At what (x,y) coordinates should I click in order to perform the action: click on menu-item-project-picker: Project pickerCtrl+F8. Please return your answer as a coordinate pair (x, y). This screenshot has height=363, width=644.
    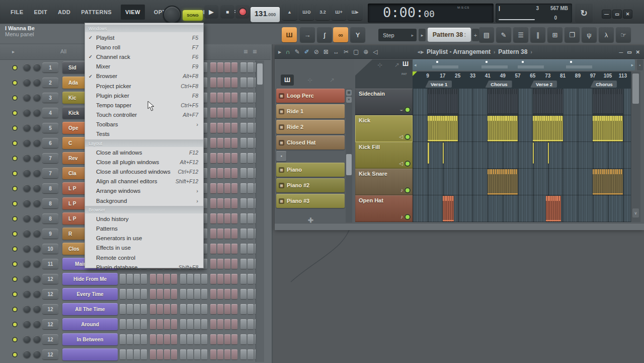
    Looking at the image, I should click on (144, 86).